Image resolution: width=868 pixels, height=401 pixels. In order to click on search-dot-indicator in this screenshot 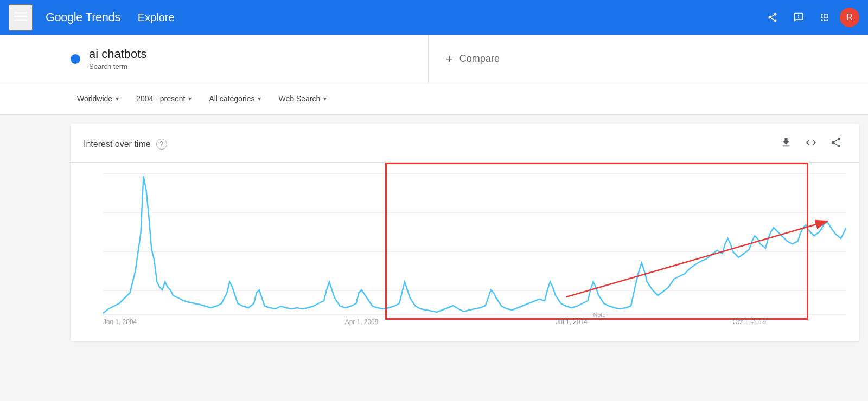, I will do `click(75, 59)`.